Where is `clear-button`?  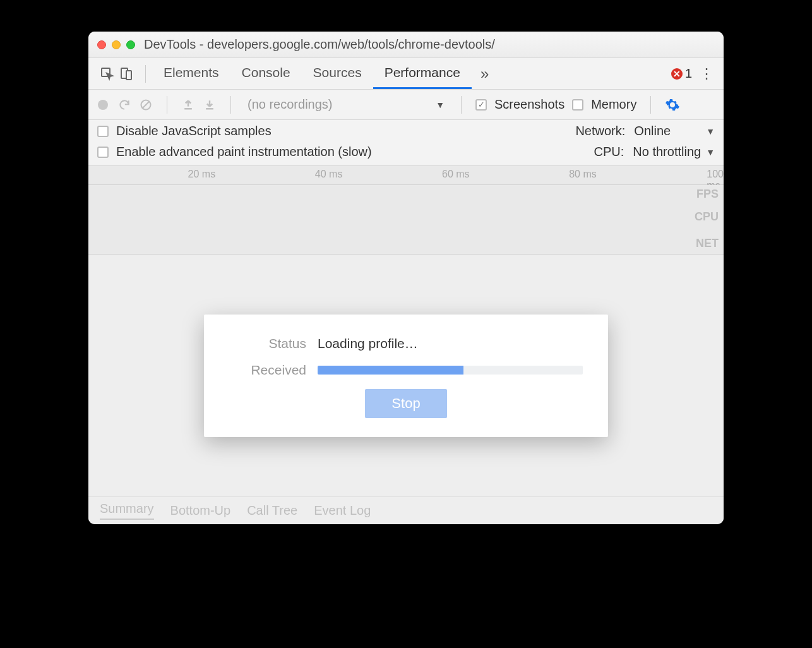
clear-button is located at coordinates (146, 105).